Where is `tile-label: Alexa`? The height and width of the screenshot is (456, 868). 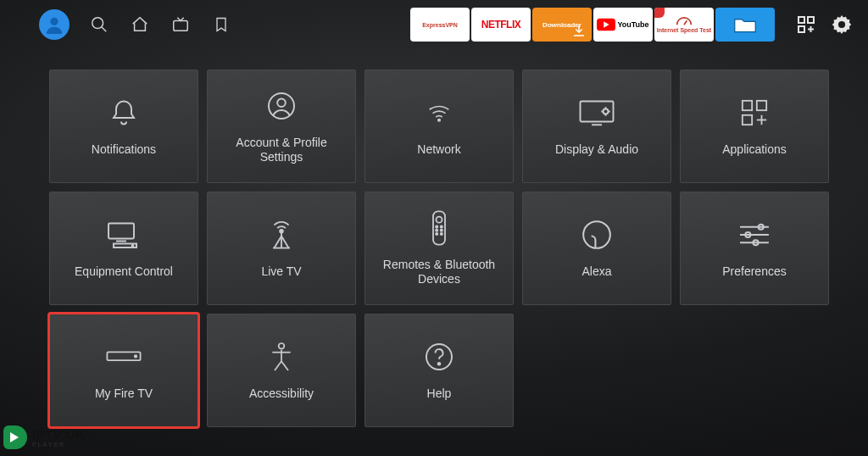 tile-label: Alexa is located at coordinates (597, 272).